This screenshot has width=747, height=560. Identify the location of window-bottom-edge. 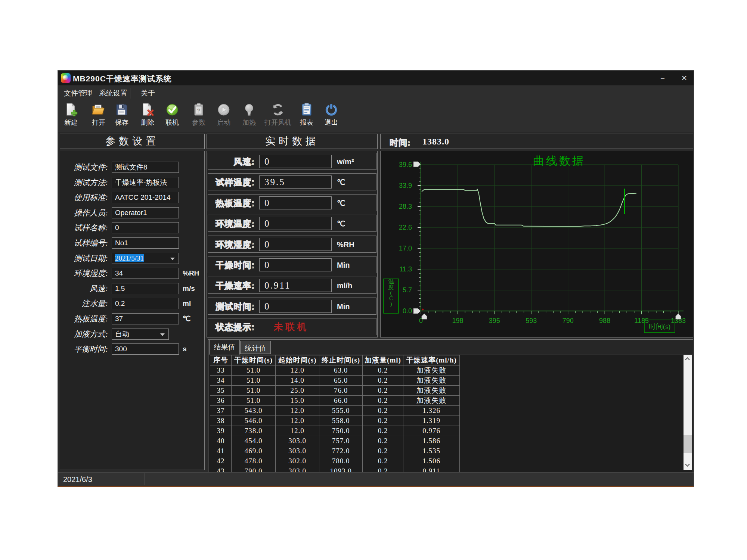
(376, 486).